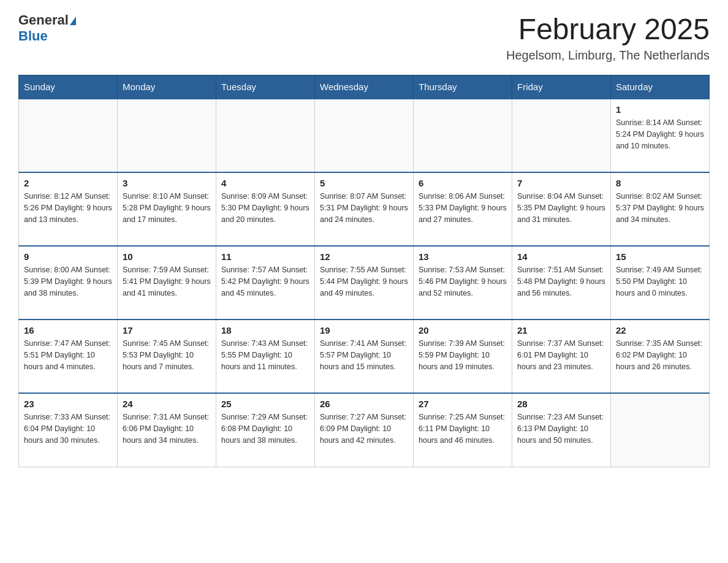 The image size is (728, 563). Describe the element at coordinates (561, 87) in the screenshot. I see `weekday-header-friday: Friday` at that location.